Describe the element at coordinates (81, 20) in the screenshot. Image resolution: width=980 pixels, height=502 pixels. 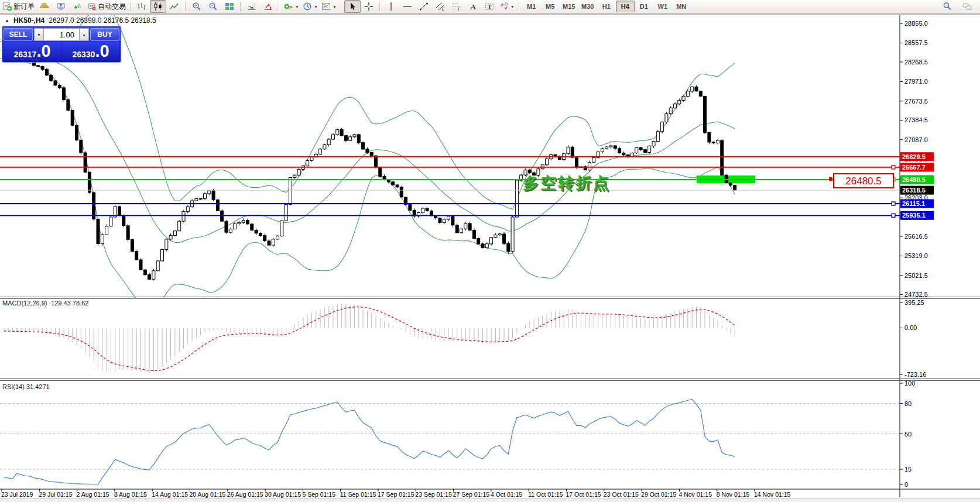
I see `chart-title-line: ▲ HK50-,H4 26297.0 26398.0 26176.5 26318…` at that location.